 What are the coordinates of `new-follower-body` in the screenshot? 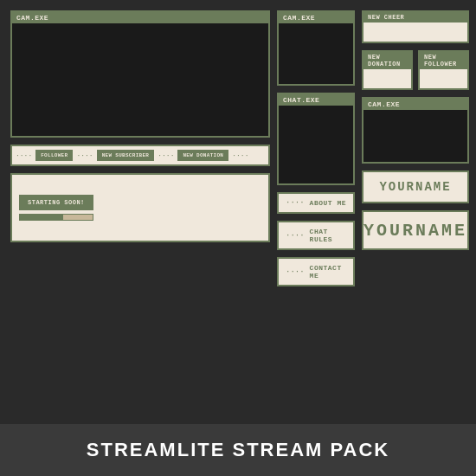 It's located at (443, 79).